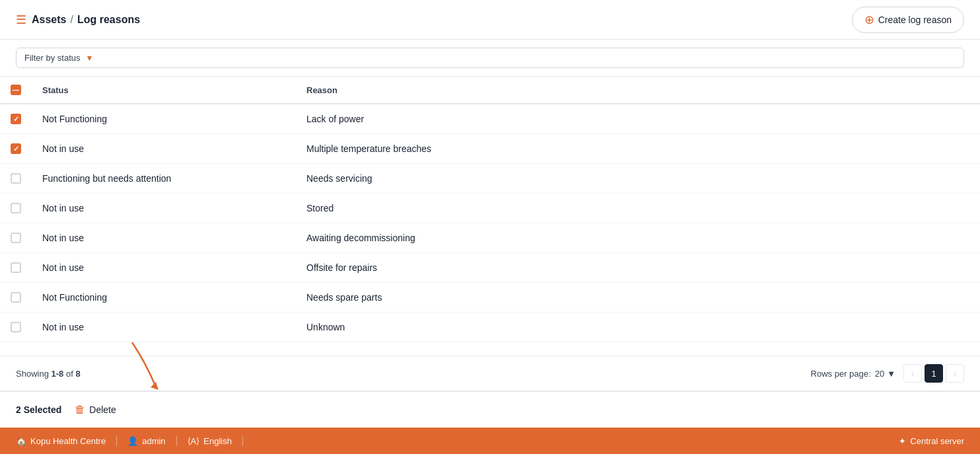 The height and width of the screenshot is (454, 980). What do you see at coordinates (210, 441) in the screenshot?
I see `footer-language: ⟨A⟩ English` at bounding box center [210, 441].